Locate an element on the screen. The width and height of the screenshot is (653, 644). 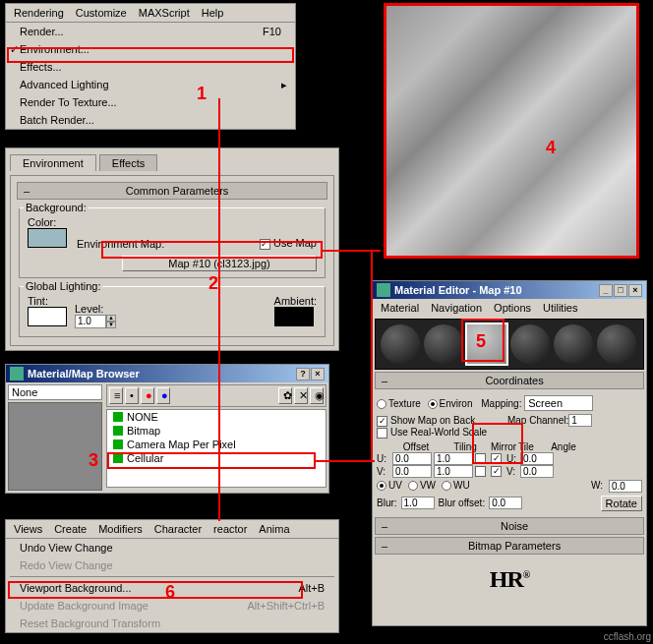
level-value: 1.0 is located at coordinates (90, 322).